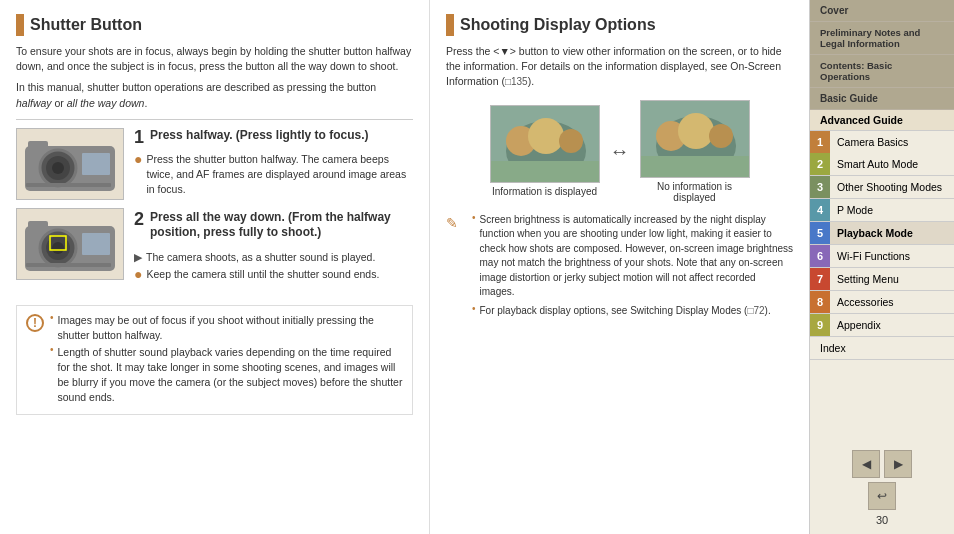 The width and height of the screenshot is (954, 534). What do you see at coordinates (898, 464) in the screenshot?
I see `next-button: ▶` at bounding box center [898, 464].